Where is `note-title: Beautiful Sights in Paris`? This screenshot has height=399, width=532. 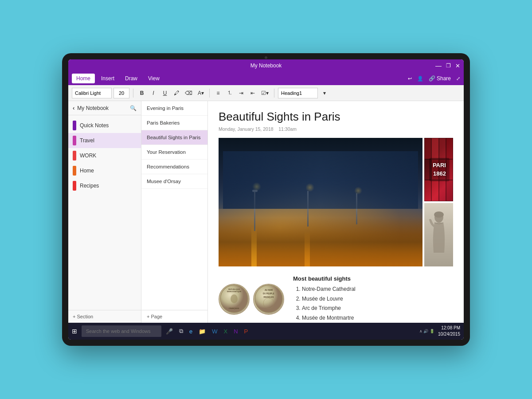
note-title: Beautiful Sights in Paris is located at coordinates (336, 117).